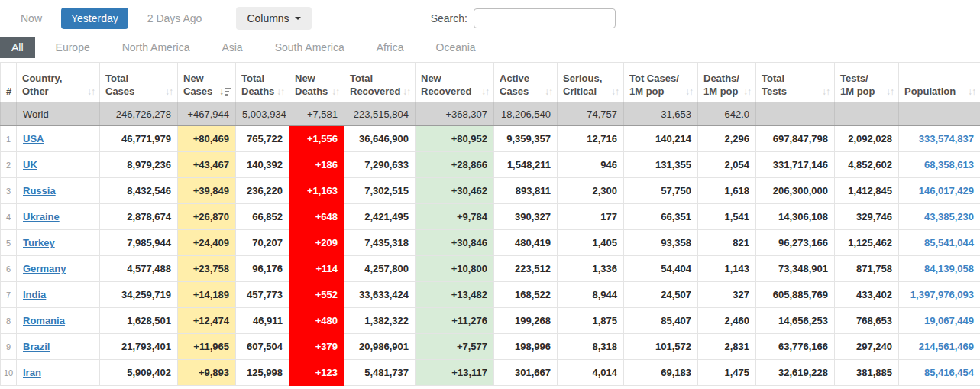 Image resolution: width=980 pixels, height=389 pixels. Describe the element at coordinates (867, 373) in the screenshot. I see `tests-1m-cell: 381,885` at that location.